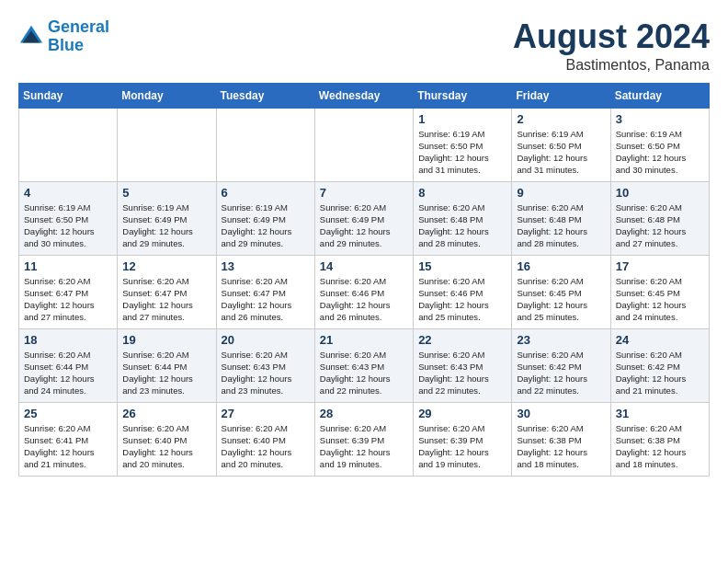 Image resolution: width=728 pixels, height=563 pixels. Describe the element at coordinates (166, 267) in the screenshot. I see `day-number: 12` at that location.